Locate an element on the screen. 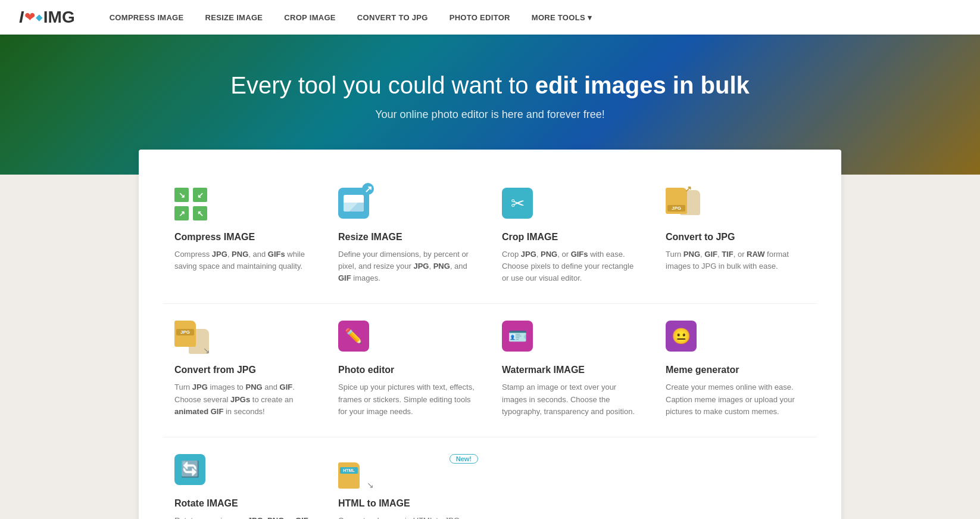 This screenshot has height=519, width=980. rotate-icon: 🔄 is located at coordinates (192, 471).